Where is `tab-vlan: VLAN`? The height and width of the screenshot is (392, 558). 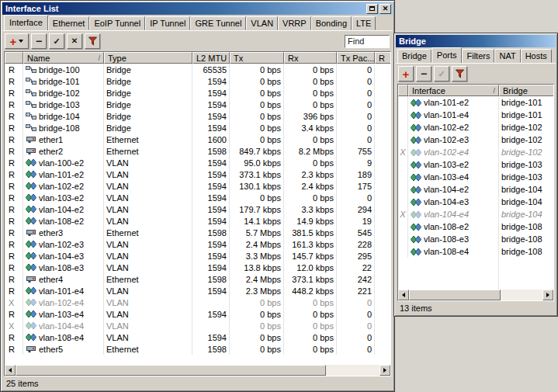
tab-vlan: VLAN is located at coordinates (262, 23).